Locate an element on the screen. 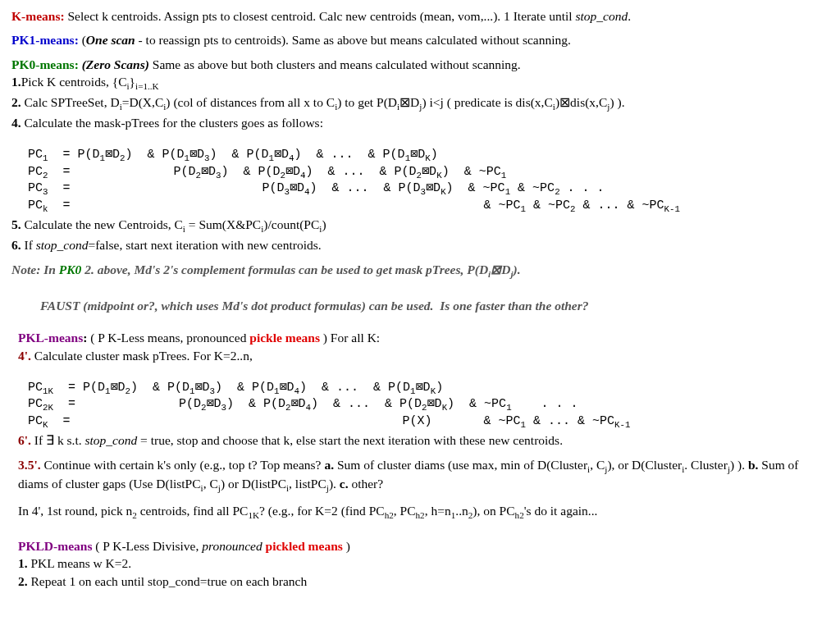  s2e: i is located at coordinates (164, 107).